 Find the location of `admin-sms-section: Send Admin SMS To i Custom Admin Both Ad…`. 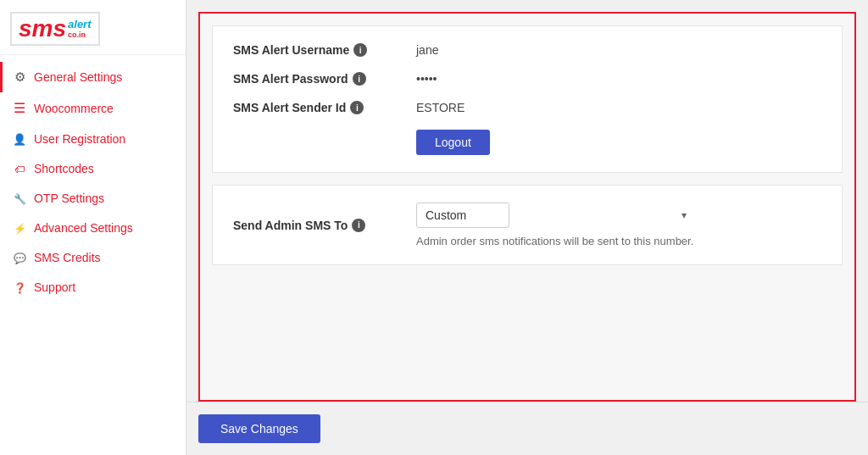

admin-sms-section: Send Admin SMS To i Custom Admin Both Ad… is located at coordinates (527, 225).